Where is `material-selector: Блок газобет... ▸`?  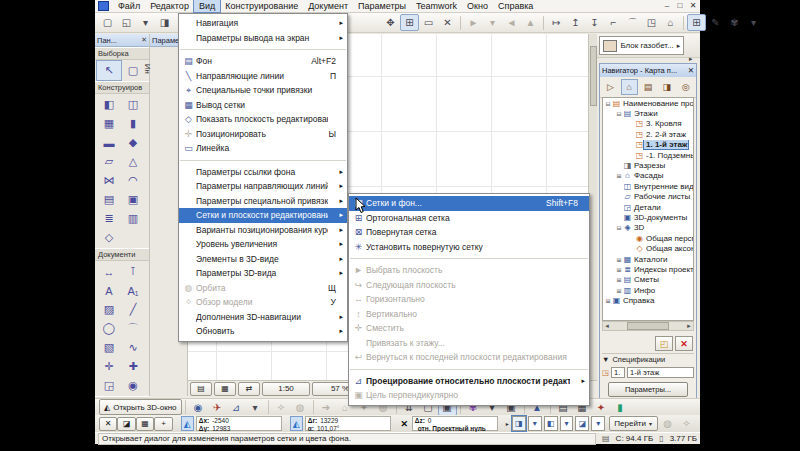
material-selector: Блок газобет... ▸ is located at coordinates (642, 46).